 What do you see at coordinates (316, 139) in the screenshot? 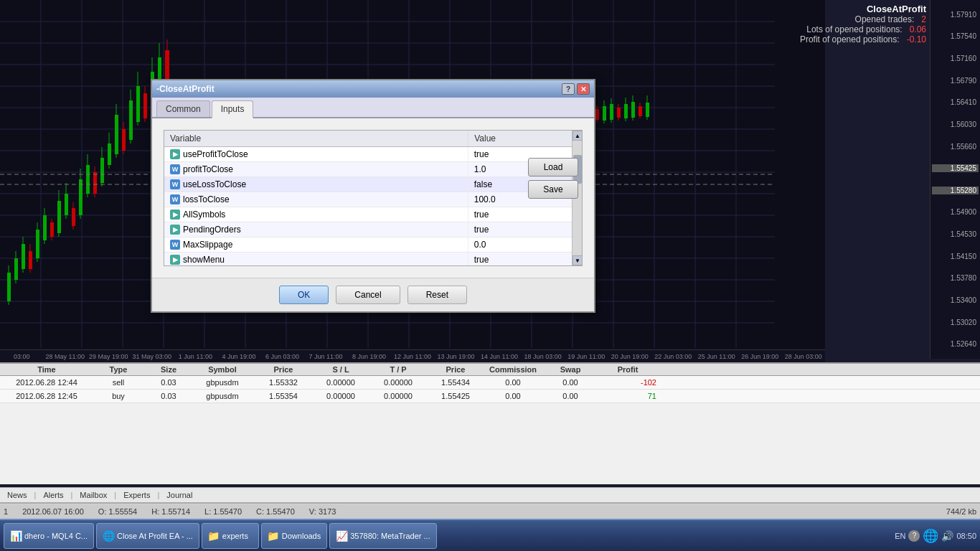
I see `col-variable: Variable` at bounding box center [316, 139].